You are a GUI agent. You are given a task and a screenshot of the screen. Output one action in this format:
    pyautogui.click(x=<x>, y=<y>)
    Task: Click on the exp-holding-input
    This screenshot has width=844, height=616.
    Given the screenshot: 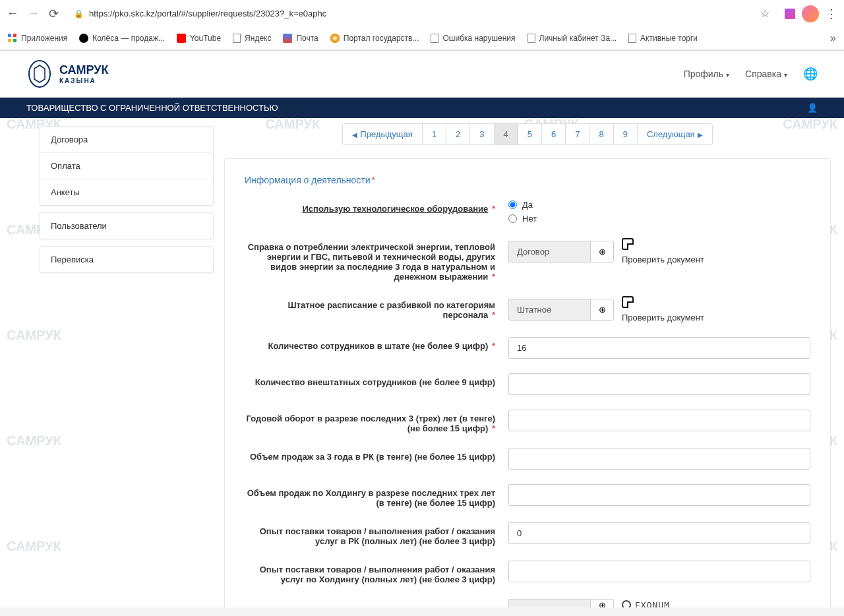 What is the action you would take?
    pyautogui.click(x=659, y=571)
    